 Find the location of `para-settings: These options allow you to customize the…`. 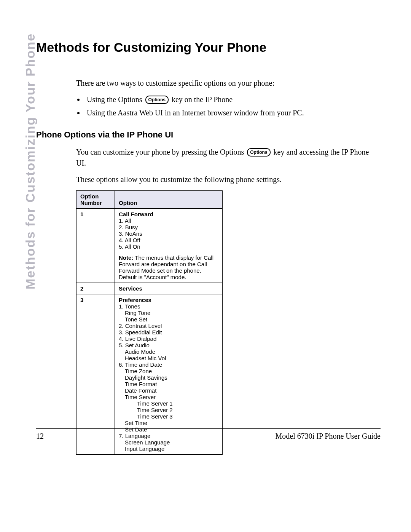

para-settings: These options allow you to customize the… is located at coordinates (228, 180).